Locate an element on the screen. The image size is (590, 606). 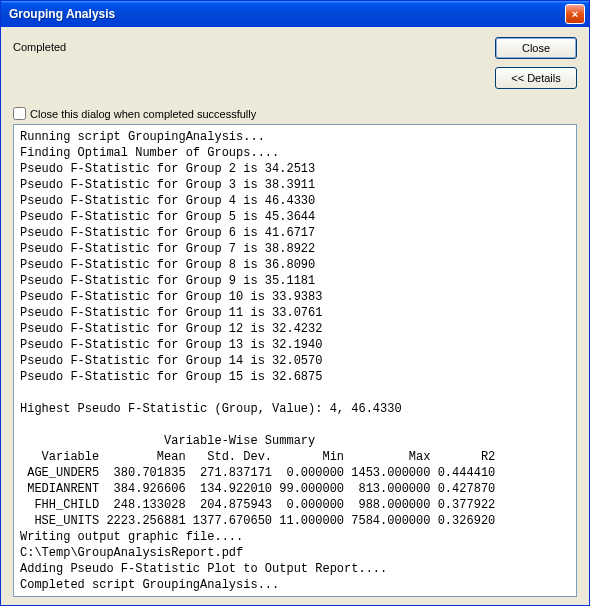
autoclose-row: Close this dialog when completed success… is located at coordinates (295, 114).